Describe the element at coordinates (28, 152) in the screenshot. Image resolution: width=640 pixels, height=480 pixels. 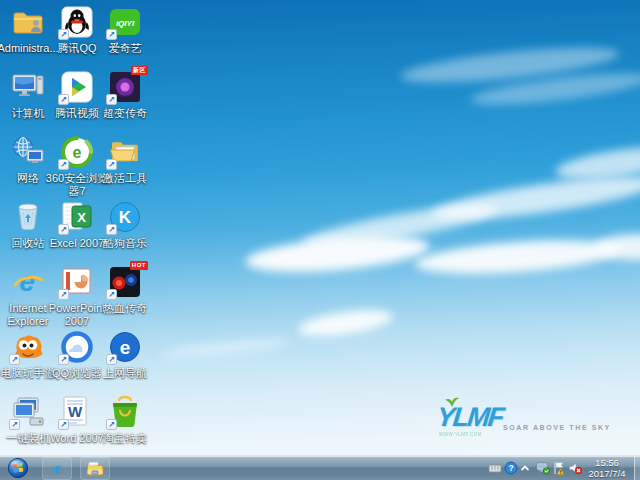
I see `network-icon` at that location.